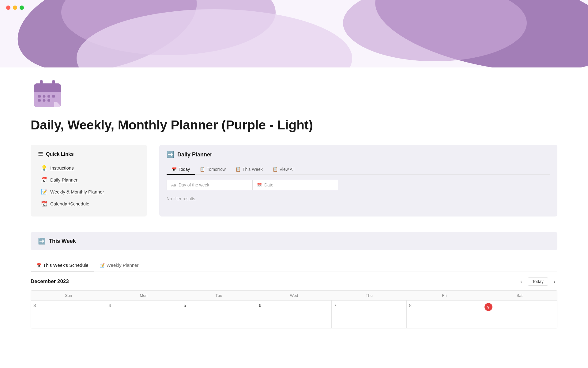  What do you see at coordinates (358, 181) in the screenshot?
I see `daily-planner-panel: ➡️ Daily Planner 📅 Today 📋 Tomorrow 📋 Th…` at bounding box center [358, 181].